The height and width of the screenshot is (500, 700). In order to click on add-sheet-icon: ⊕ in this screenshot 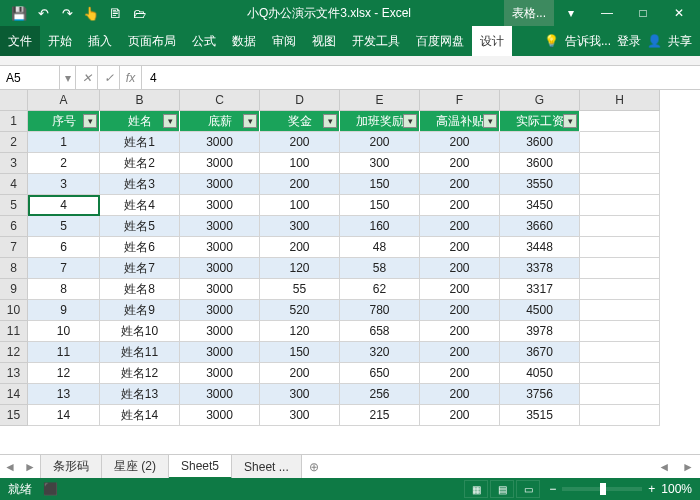, I will do `click(314, 467)`.